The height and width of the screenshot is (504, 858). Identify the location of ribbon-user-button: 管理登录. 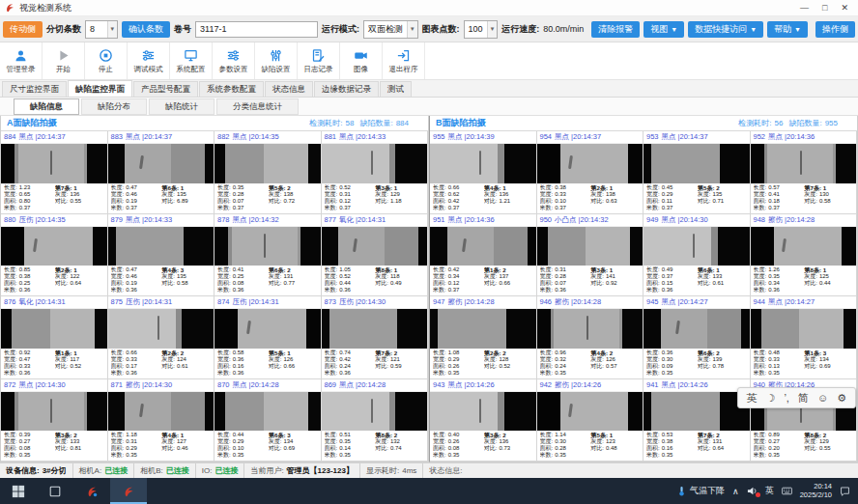
(21, 61).